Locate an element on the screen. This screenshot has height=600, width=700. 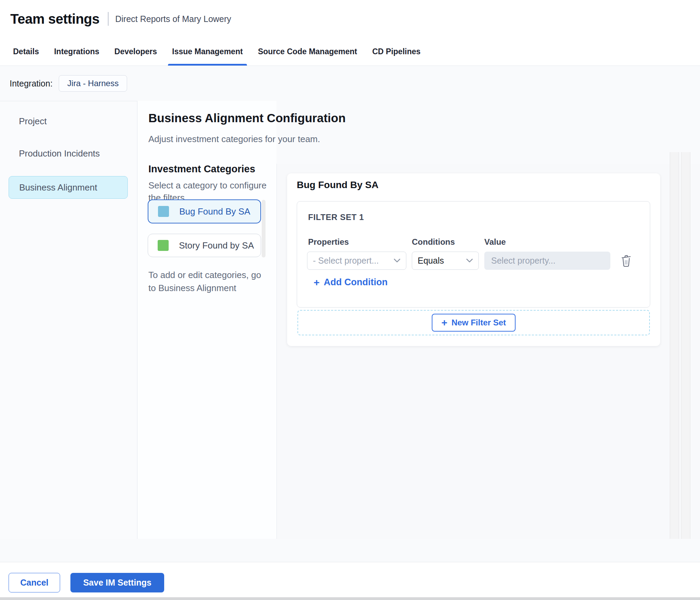
value-field-wrap is located at coordinates (547, 261).